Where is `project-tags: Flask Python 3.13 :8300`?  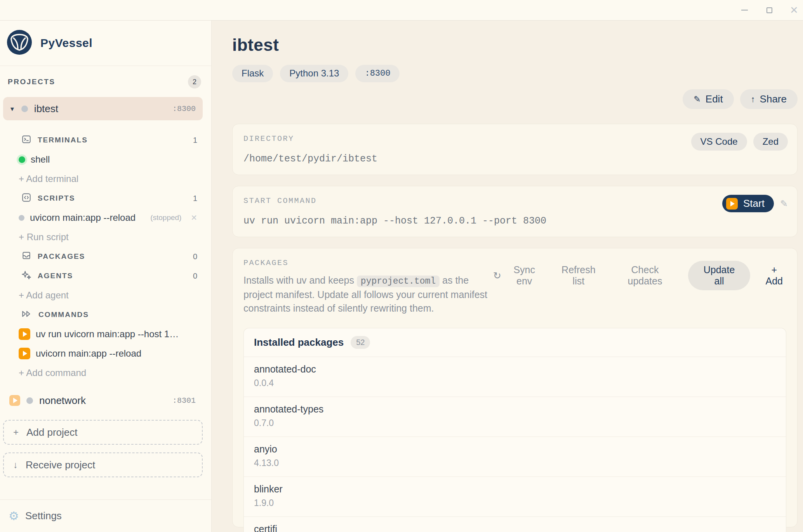 project-tags: Flask Python 3.13 :8300 is located at coordinates (515, 74).